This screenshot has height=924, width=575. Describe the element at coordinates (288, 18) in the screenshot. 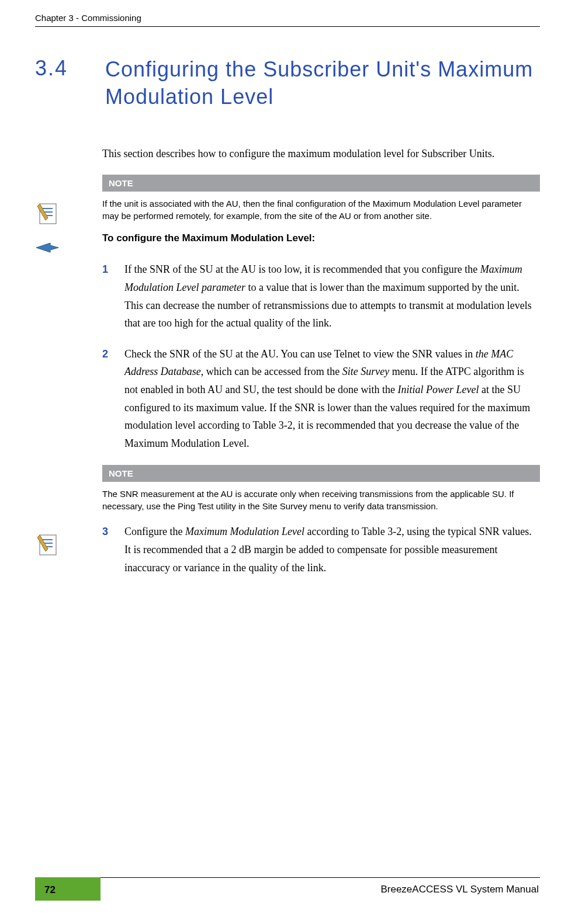

I see `chapter-label: Chapter 3 - Commissioning` at that location.